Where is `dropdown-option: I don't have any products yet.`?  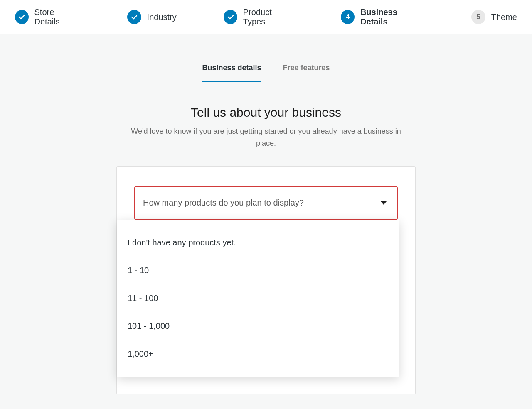
dropdown-option: I don't have any products yet. is located at coordinates (258, 242).